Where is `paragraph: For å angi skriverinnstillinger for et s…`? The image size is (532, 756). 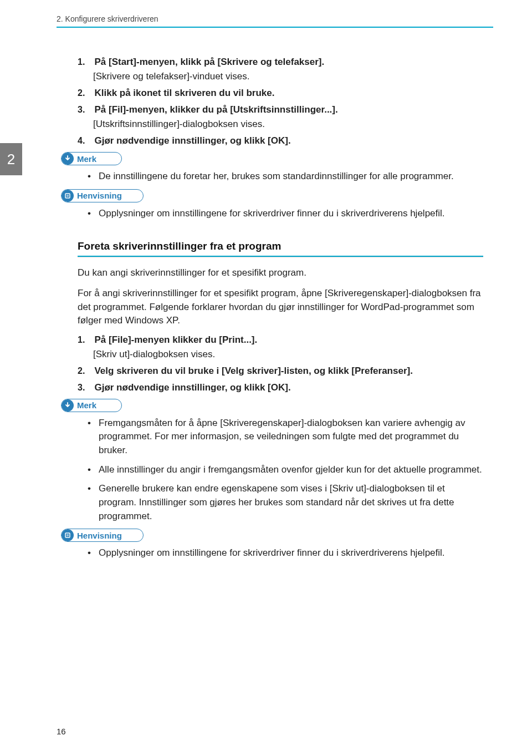
paragraph: For å angi skriverinnstillinger for et s… is located at coordinates (280, 307).